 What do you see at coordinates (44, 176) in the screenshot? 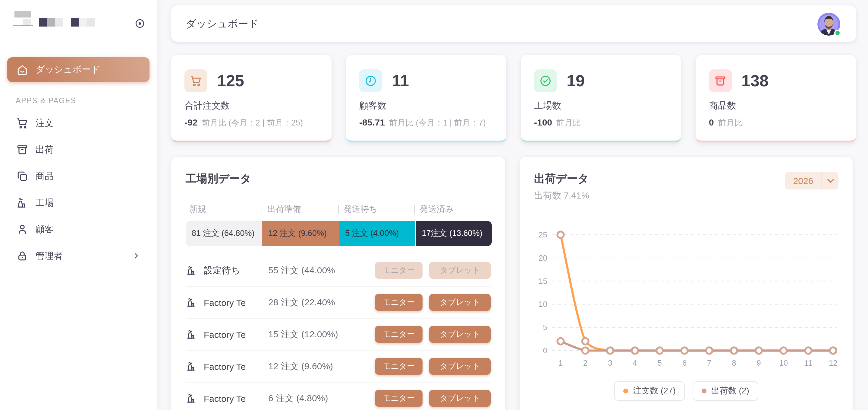
I see `sidebar-item-label: 商品` at bounding box center [44, 176].